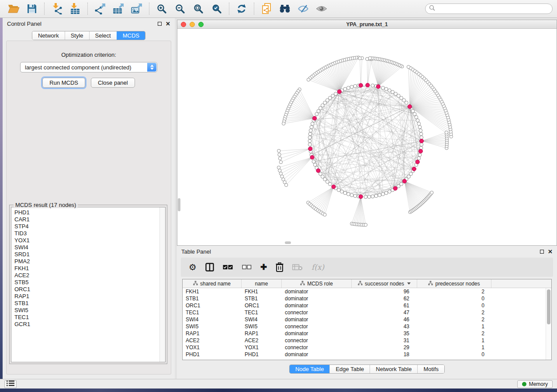  Describe the element at coordinates (57, 9) in the screenshot. I see `import-network-button` at that location.